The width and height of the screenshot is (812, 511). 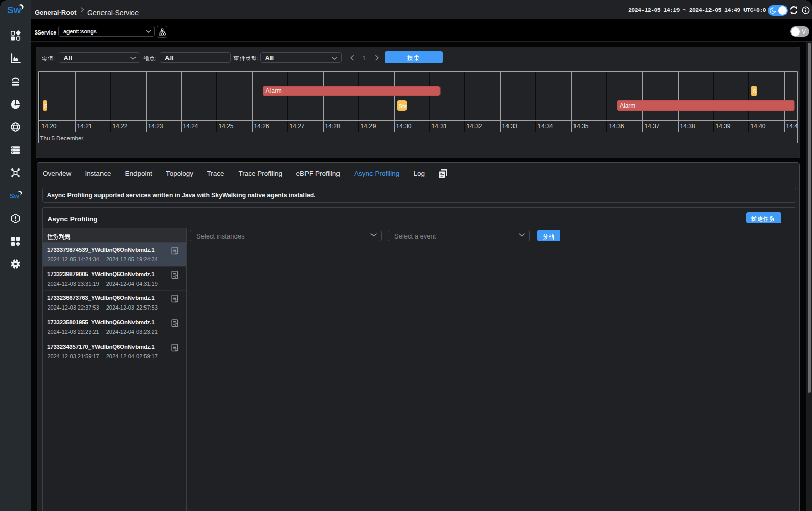 What do you see at coordinates (120, 126) in the screenshot?
I see `svg-text: 14:22` at bounding box center [120, 126].